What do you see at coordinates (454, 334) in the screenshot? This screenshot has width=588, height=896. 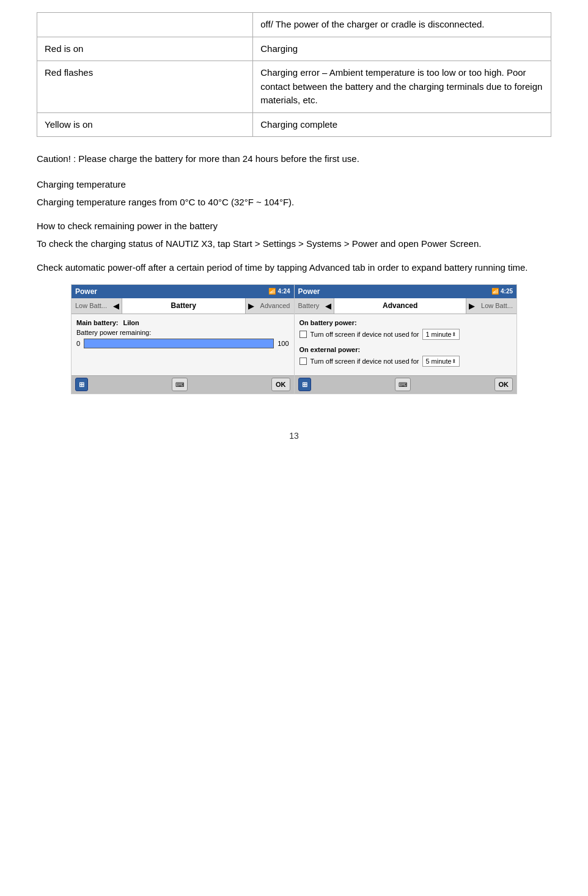 I see `battery-spinner-icon: ⬍` at bounding box center [454, 334].